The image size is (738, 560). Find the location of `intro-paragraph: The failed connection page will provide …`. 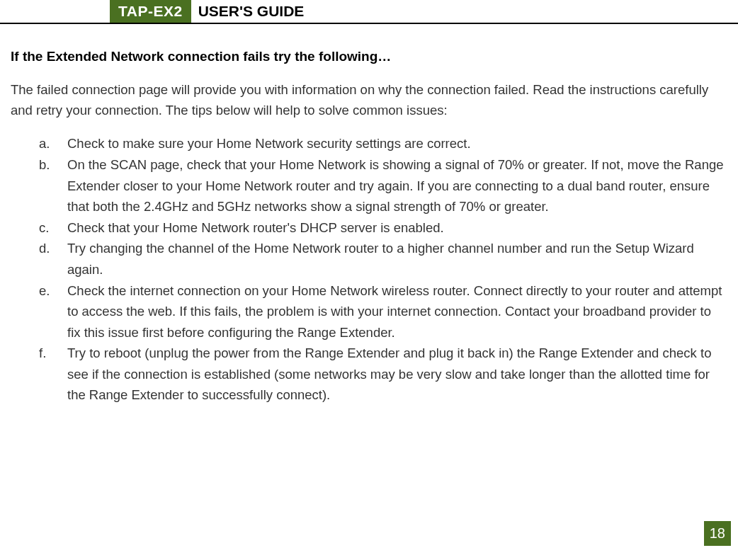

intro-paragraph: The failed connection page will provide … is located at coordinates (369, 101).